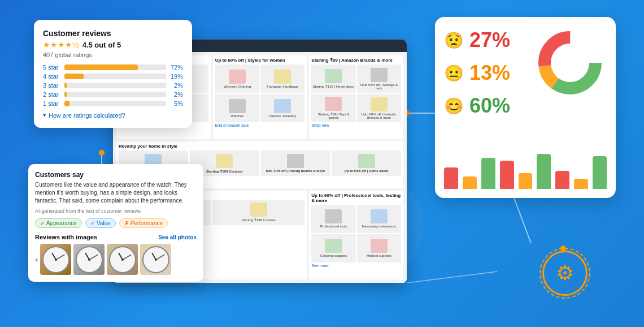  I want to click on see-more-women: End of season sale, so click(260, 126).